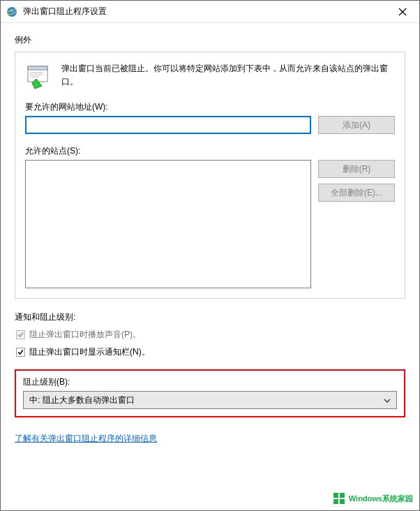 This screenshot has width=420, height=511. Describe the element at coordinates (211, 352) in the screenshot. I see `infobar-checkbox-row: 阻止弹出窗口时显示通知栏(N)。` at that location.